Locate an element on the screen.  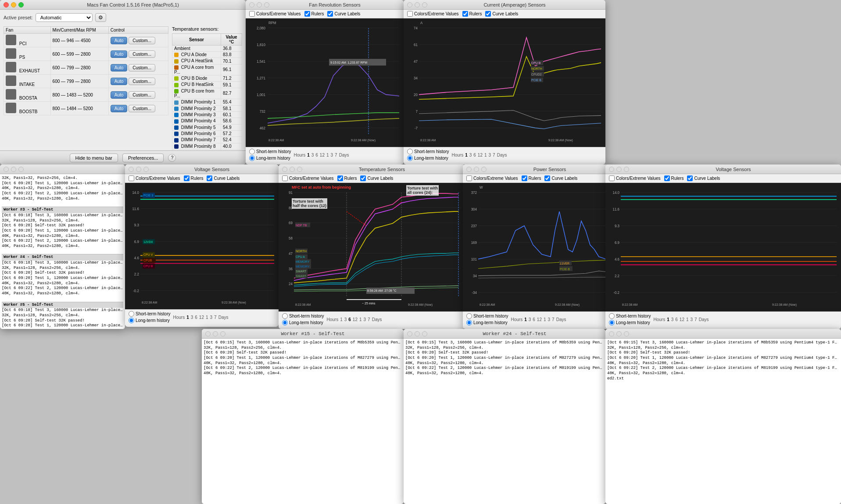
time-6h: 6 is located at coordinates (317, 155).